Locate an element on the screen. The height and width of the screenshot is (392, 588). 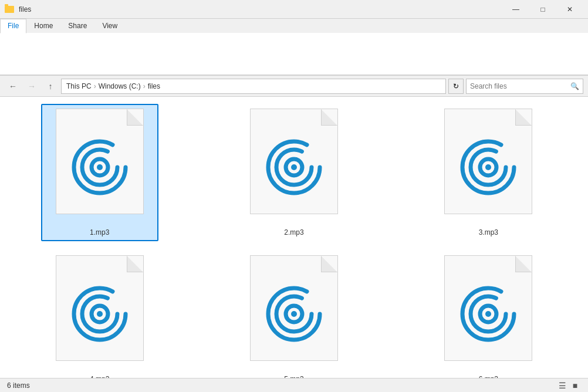
file-item-5: 5.mp3 is located at coordinates (294, 315).